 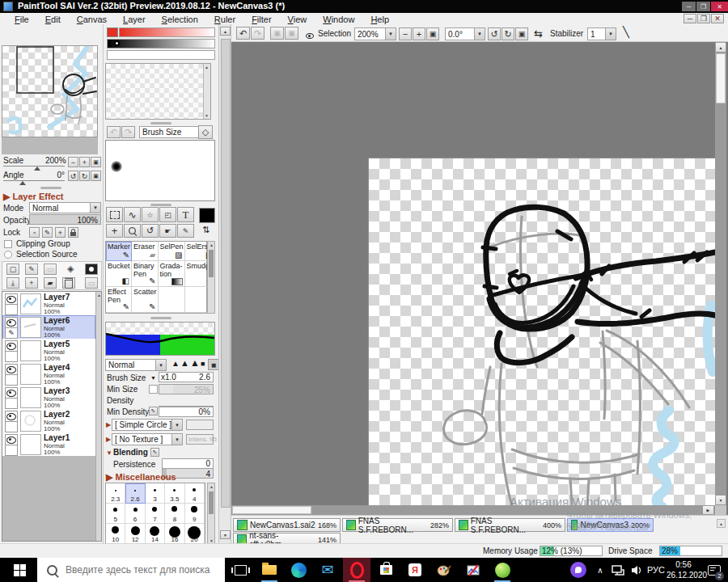 I want to click on preset-6: 6, so click(x=135, y=514).